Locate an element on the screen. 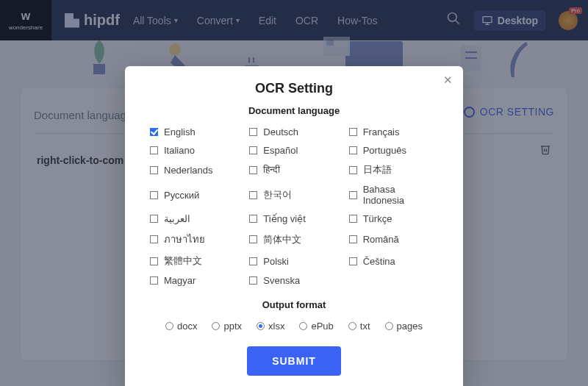 This screenshot has height=386, width=588. format-option: xlsx is located at coordinates (270, 326).